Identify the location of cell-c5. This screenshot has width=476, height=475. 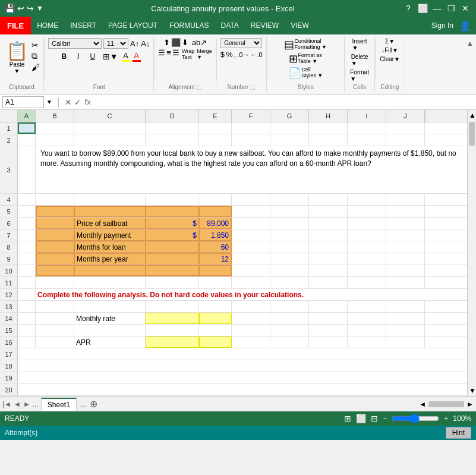
(110, 212).